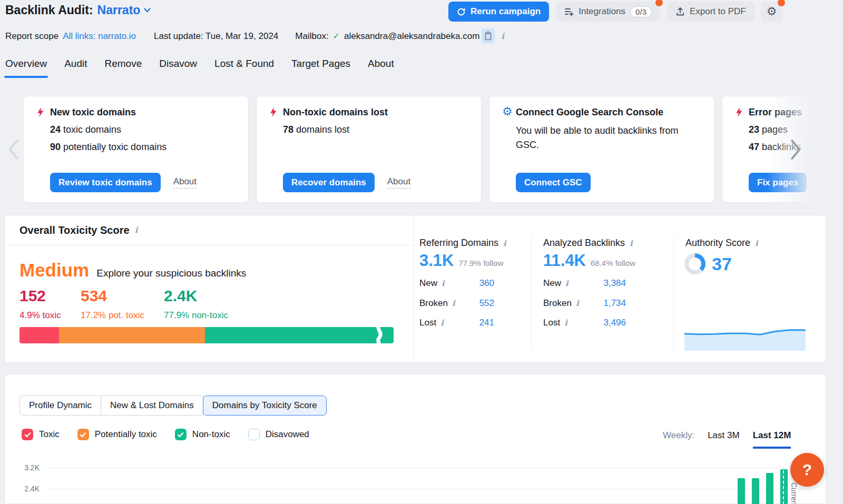 This screenshot has width=843, height=504. I want to click on card-stat-line: 78 domains lost, so click(316, 130).